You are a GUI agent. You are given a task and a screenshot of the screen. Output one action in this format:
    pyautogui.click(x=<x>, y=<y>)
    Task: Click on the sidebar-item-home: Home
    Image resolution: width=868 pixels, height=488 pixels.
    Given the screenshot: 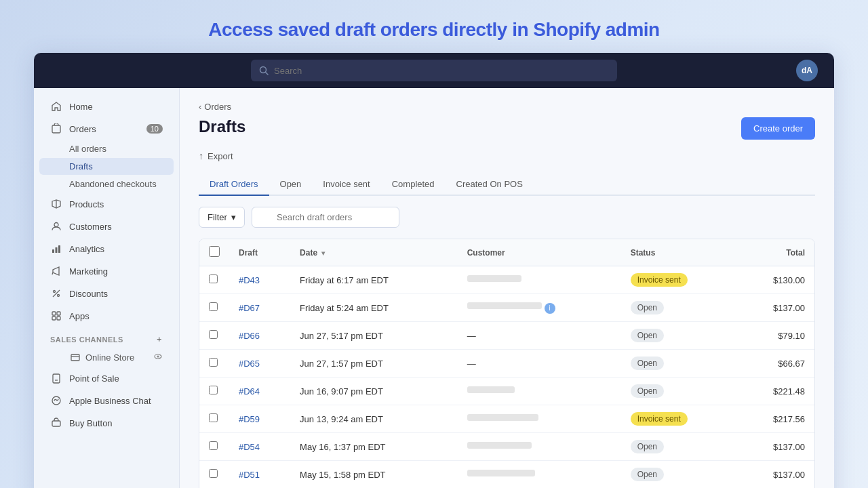 What is the action you would take?
    pyautogui.click(x=106, y=106)
    